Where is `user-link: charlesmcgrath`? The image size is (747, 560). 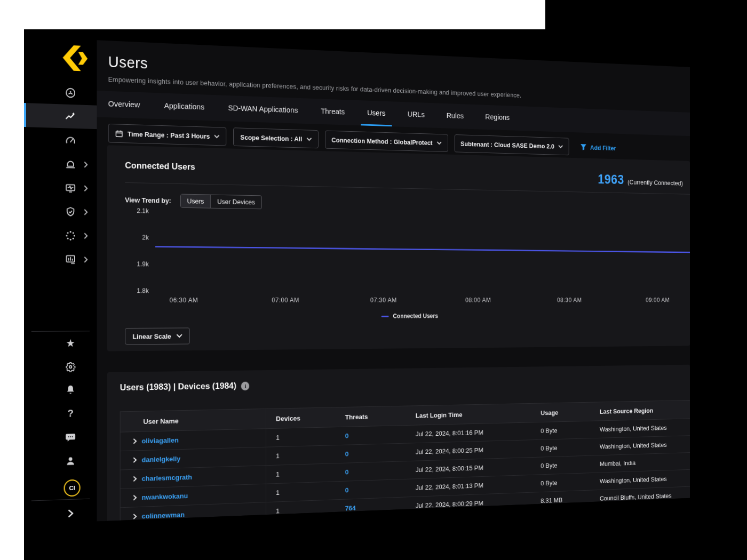
user-link: charlesmcgrath is located at coordinates (167, 478).